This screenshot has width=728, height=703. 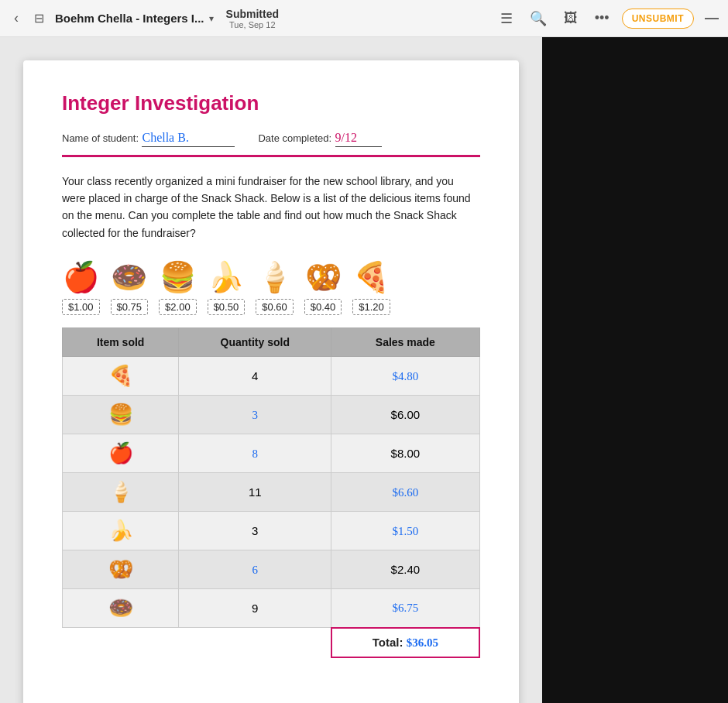 I want to click on name-date-row: Name of student: Chella B. Date complete…, so click(x=271, y=139).